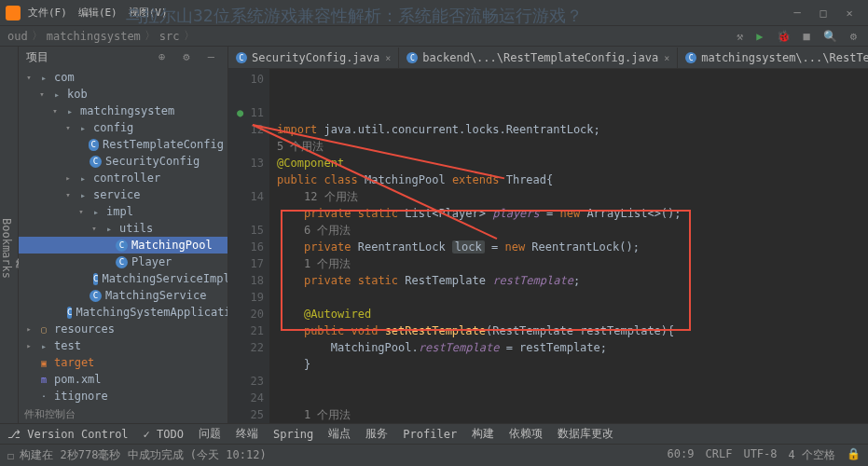 Image resolution: width=868 pixels, height=466 pixels. Describe the element at coordinates (797, 13) in the screenshot. I see `minimize-button: ─` at that location.